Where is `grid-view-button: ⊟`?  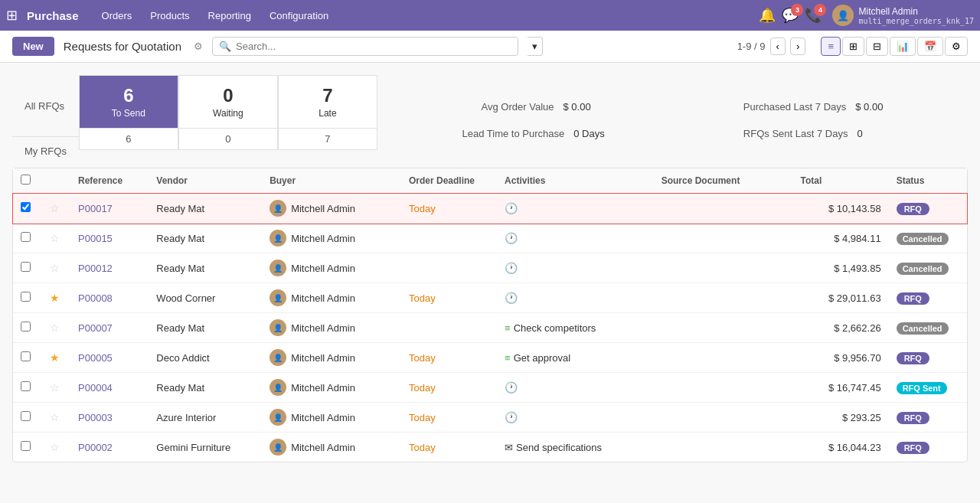
grid-view-button: ⊟ is located at coordinates (877, 46).